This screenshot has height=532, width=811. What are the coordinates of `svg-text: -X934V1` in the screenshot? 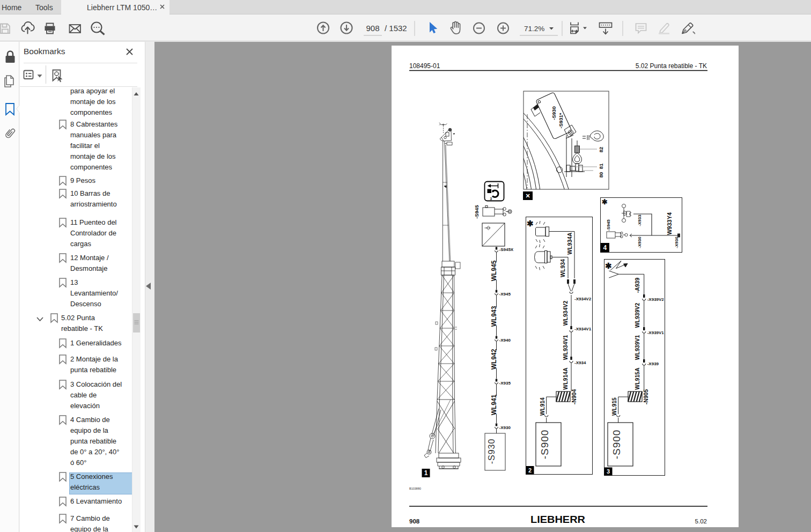 It's located at (583, 329).